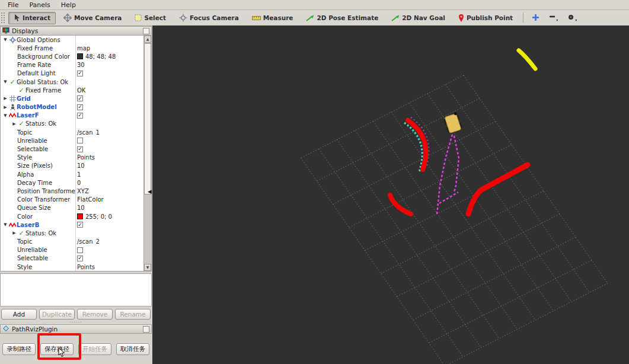 Image resolution: width=629 pixels, height=364 pixels. I want to click on property-value: 0, so click(113, 183).